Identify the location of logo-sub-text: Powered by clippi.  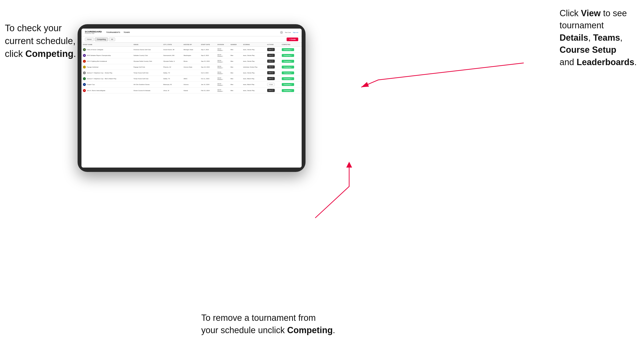
(93, 33).